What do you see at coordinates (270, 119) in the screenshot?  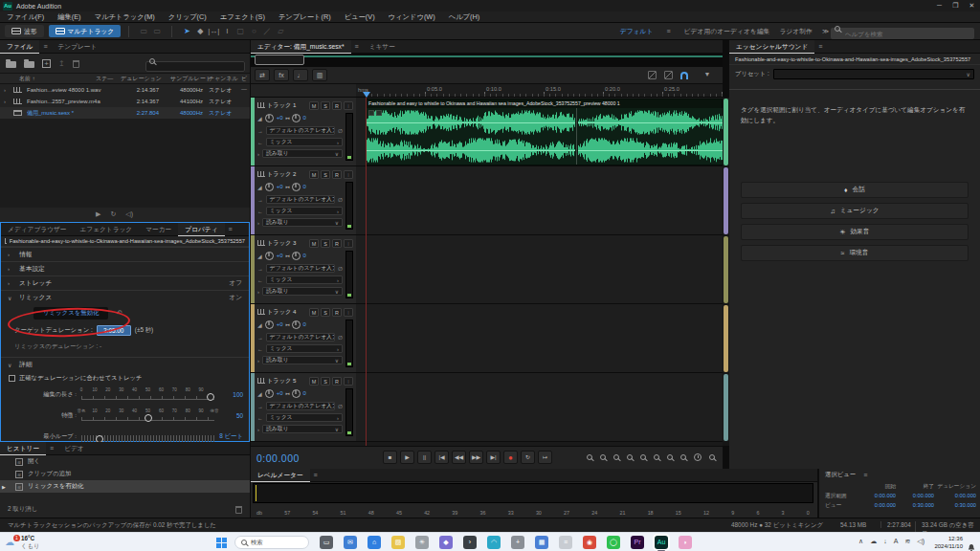 I see `volume-knob` at bounding box center [270, 119].